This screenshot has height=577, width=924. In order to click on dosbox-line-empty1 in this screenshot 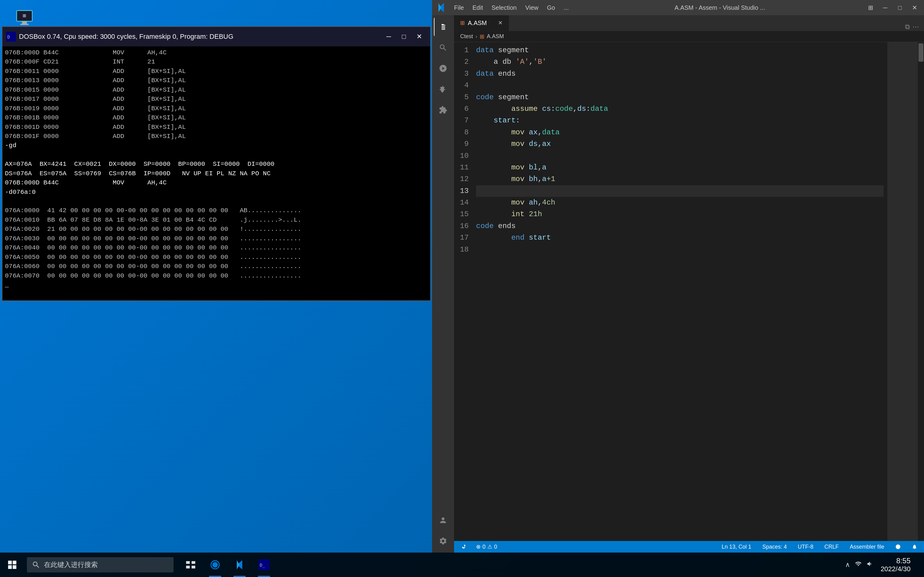, I will do `click(216, 155)`.